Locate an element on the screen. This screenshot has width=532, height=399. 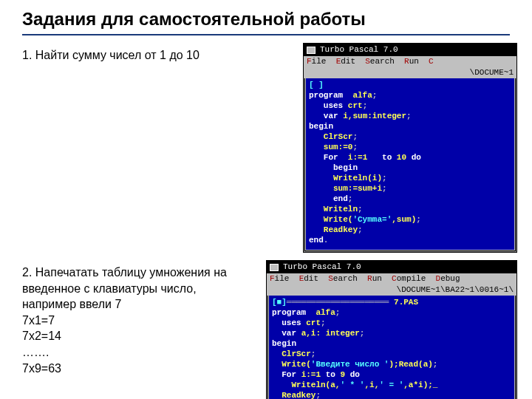
page-title: Задания для самостоятельной работы is located at coordinates (266, 17).